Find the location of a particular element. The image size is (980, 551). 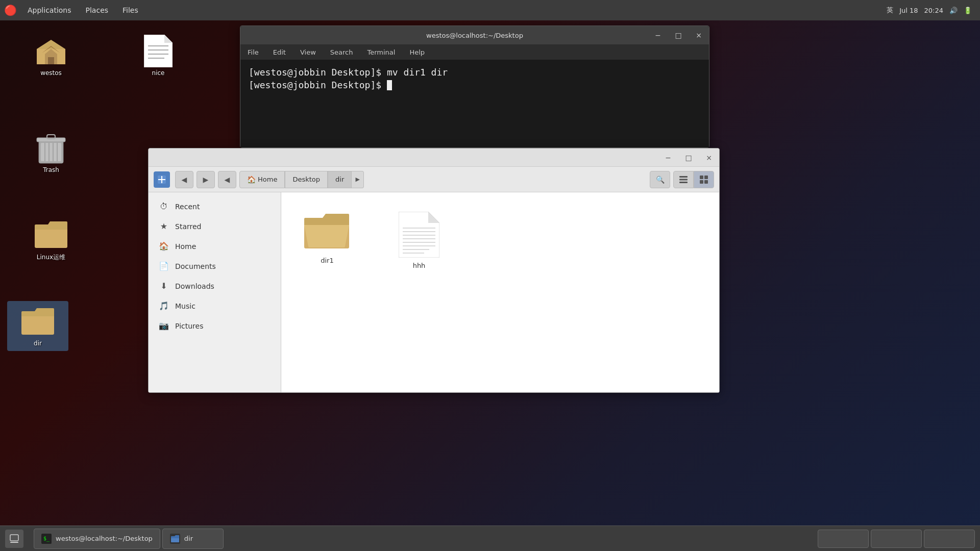

menu-applications: Applications is located at coordinates (50, 10).